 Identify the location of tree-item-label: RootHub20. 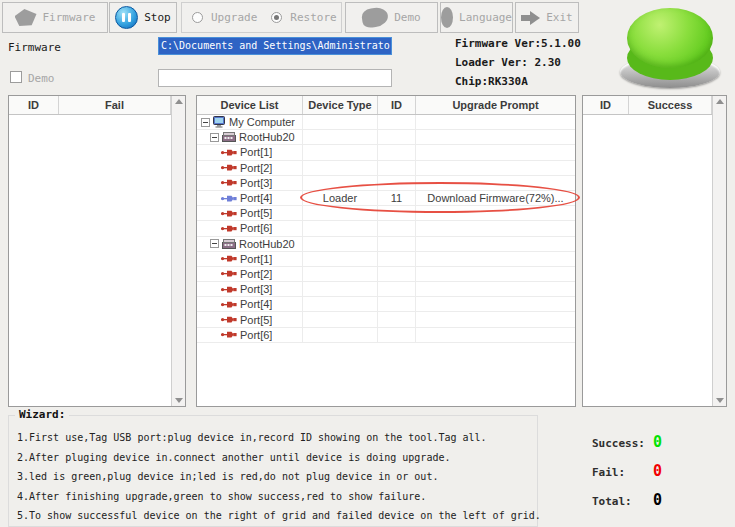
(267, 137).